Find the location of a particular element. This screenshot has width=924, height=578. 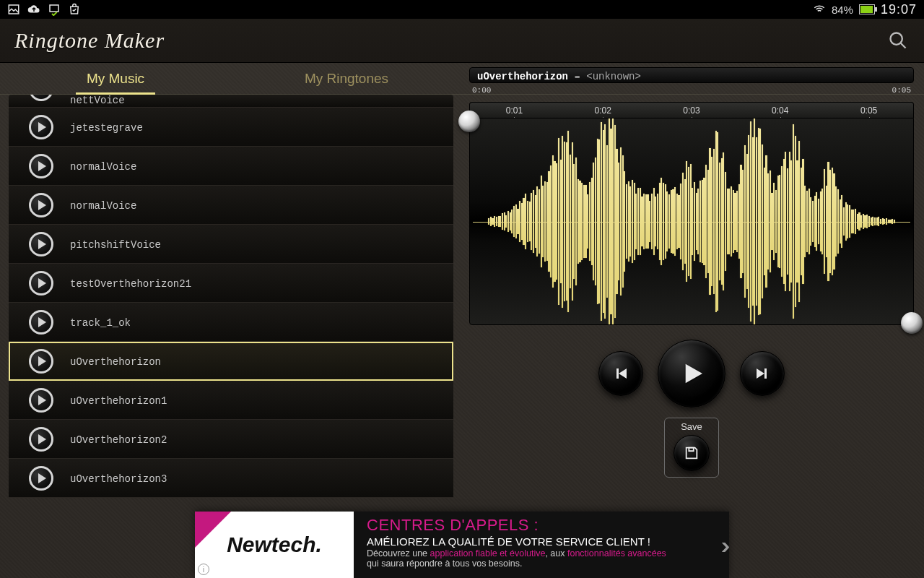

ad-headline: CENTRES D'APPELS : is located at coordinates (530, 525).